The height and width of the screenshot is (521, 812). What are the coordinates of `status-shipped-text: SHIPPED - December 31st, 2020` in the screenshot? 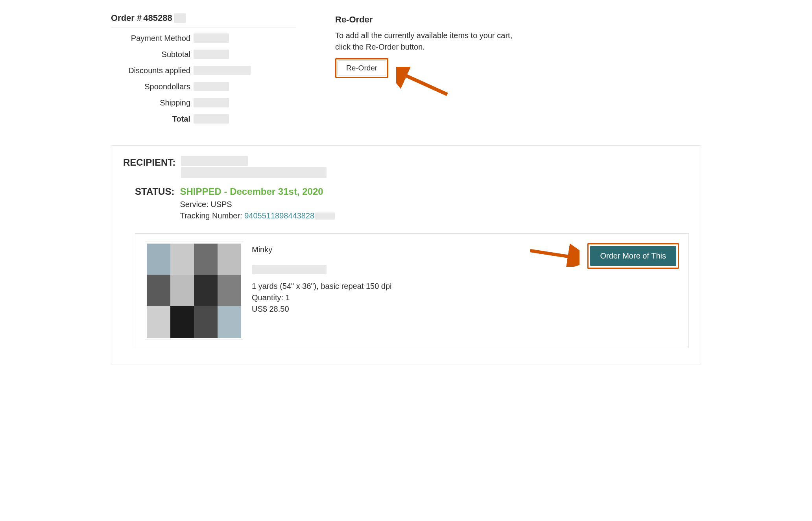 It's located at (257, 192).